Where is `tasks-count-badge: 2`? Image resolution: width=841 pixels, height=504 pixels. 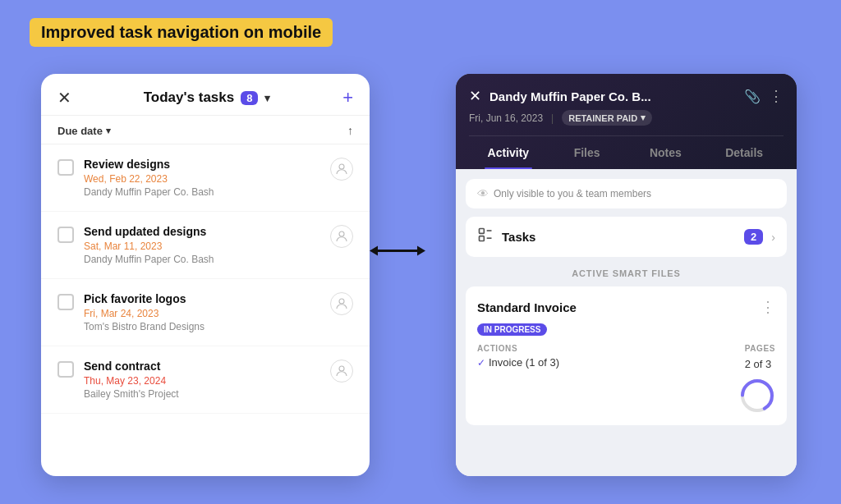
tasks-count-badge: 2 is located at coordinates (754, 236).